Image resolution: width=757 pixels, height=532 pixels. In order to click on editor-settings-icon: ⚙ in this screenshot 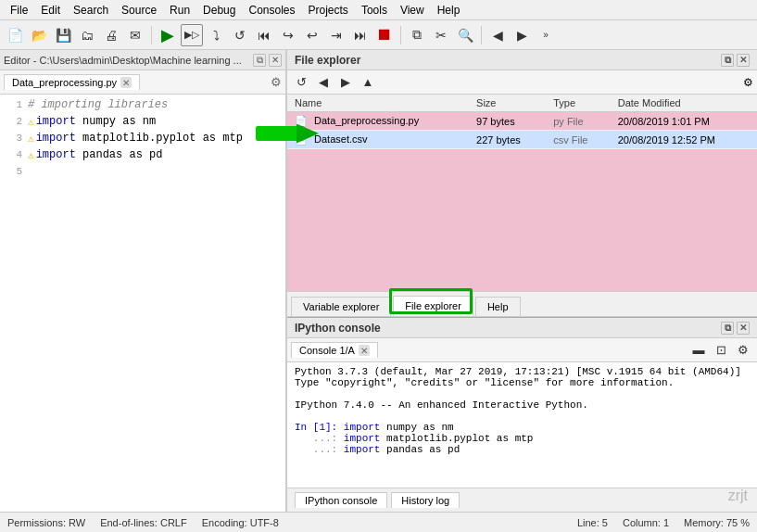, I will do `click(276, 82)`.